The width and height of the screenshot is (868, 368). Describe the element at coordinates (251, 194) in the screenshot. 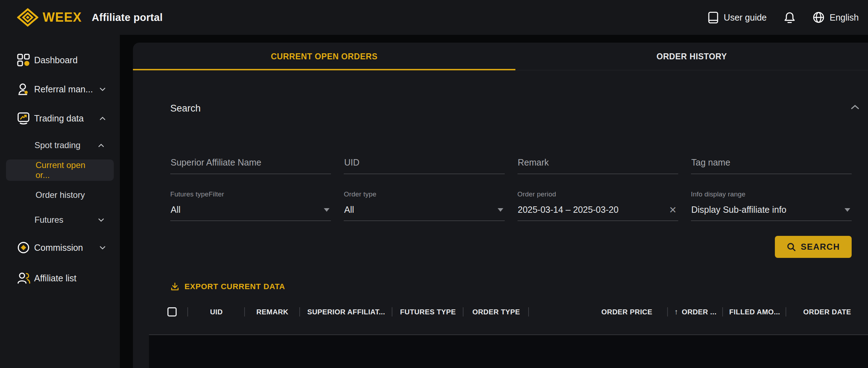

I see `field-label: Futures typeFilter` at that location.